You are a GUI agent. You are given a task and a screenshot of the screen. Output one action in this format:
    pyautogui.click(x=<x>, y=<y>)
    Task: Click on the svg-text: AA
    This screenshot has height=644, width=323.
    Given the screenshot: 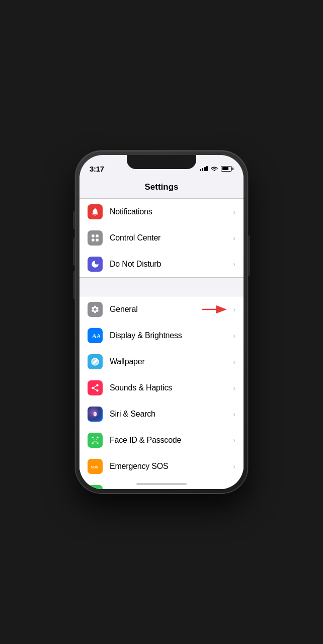 What is the action you would take?
    pyautogui.click(x=96, y=336)
    